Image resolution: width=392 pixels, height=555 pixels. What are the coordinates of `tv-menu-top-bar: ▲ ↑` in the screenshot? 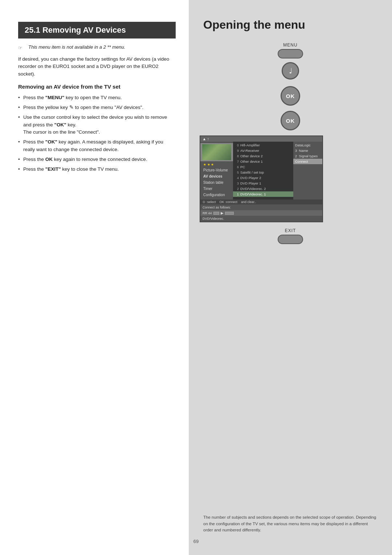 It's located at (261, 139).